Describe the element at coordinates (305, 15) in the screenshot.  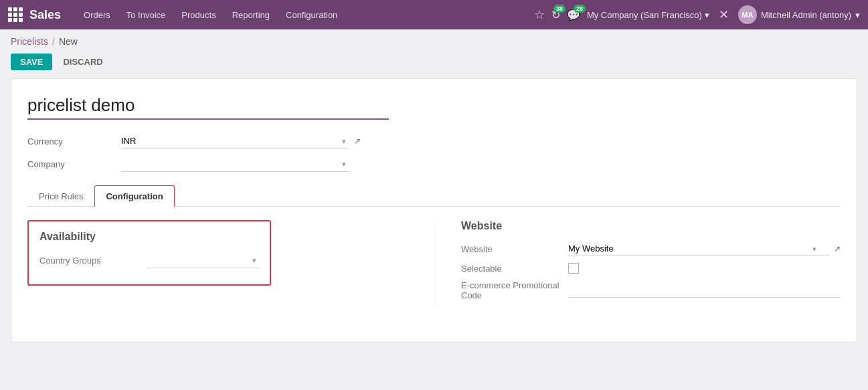
I see `top-menu: Orders To Invoice Products Reporting Con…` at that location.